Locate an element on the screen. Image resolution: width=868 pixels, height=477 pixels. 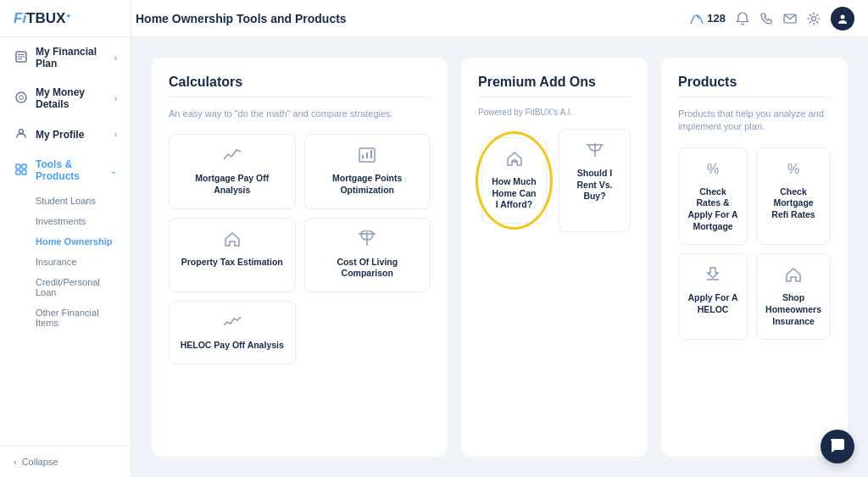
divider is located at coordinates (300, 97).